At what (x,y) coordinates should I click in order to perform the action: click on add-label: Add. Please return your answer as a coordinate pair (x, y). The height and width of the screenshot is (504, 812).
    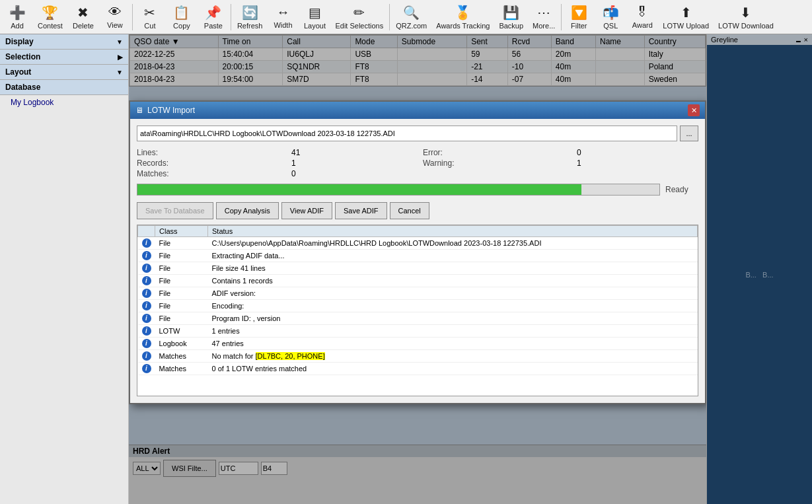
    Looking at the image, I should click on (17, 26).